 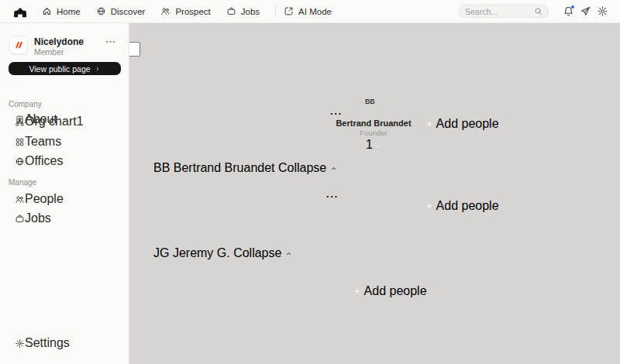 I want to click on founder-role: Founder, so click(x=374, y=133).